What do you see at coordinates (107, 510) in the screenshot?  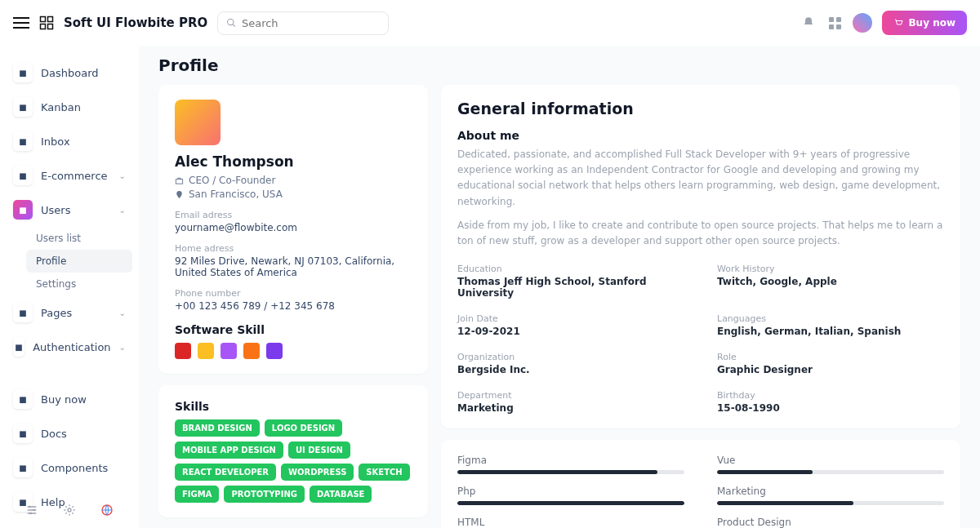 I see `globe-icon` at bounding box center [107, 510].